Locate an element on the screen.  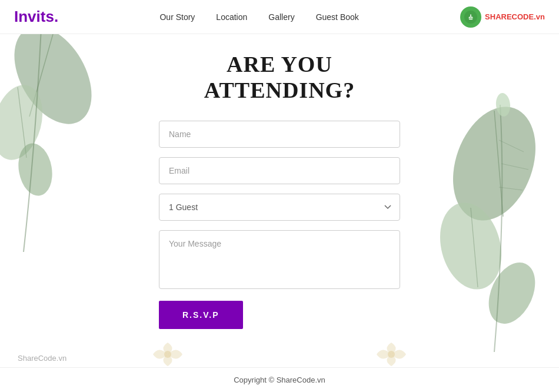
ornament-right is located at coordinates (391, 356).